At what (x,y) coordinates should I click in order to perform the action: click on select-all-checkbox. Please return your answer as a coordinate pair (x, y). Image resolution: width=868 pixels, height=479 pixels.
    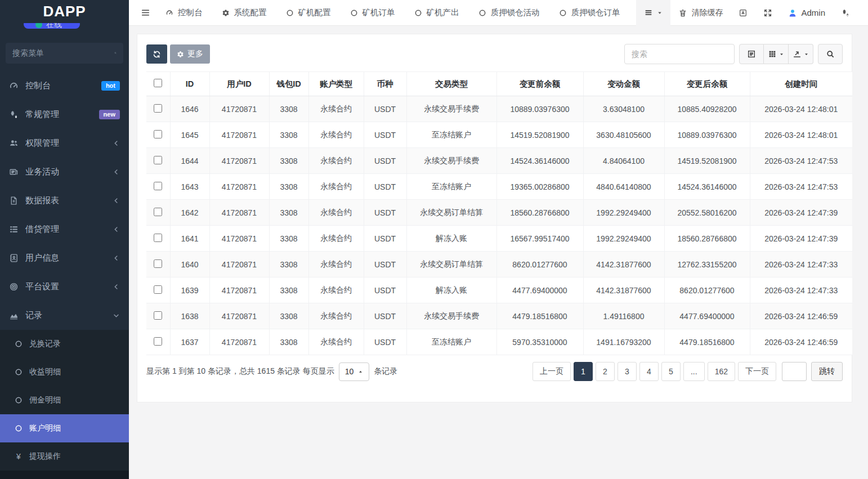
    Looking at the image, I should click on (158, 83).